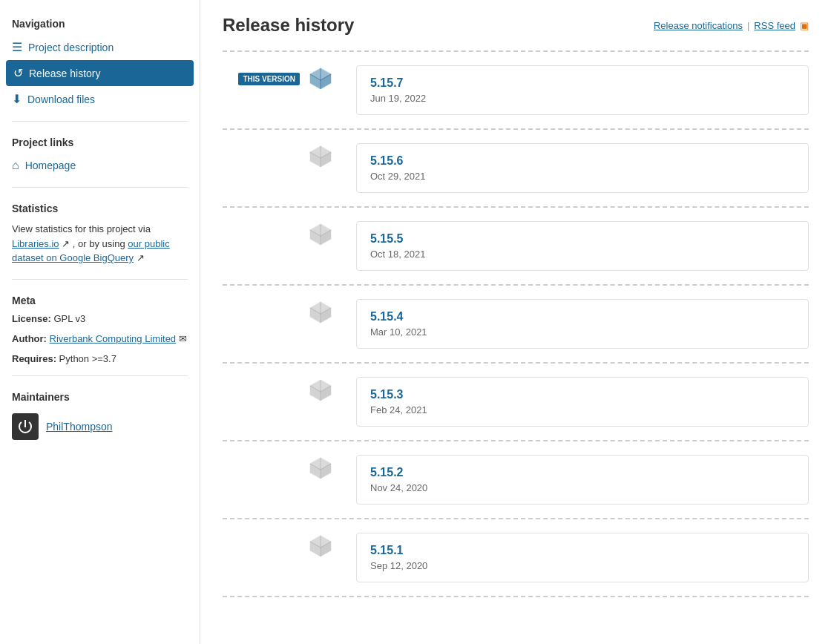 The image size is (831, 644). I want to click on release-version-link: 5.15.4, so click(387, 316).